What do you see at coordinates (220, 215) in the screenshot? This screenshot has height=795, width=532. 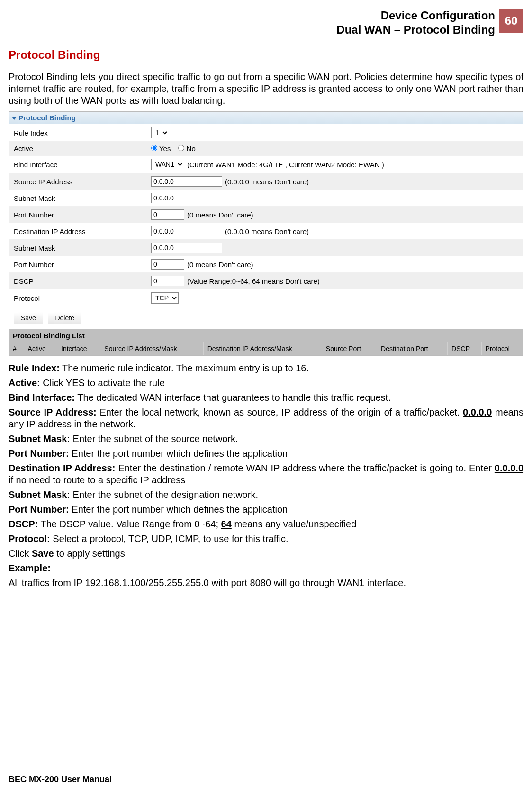 I see `src-port-hint: (0 means Don't care)` at bounding box center [220, 215].